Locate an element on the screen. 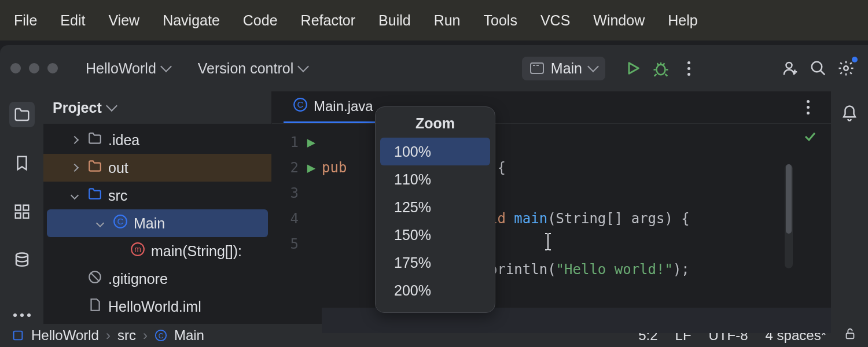  line-number-gutter: 1 2 3 4 5 is located at coordinates (286, 235).